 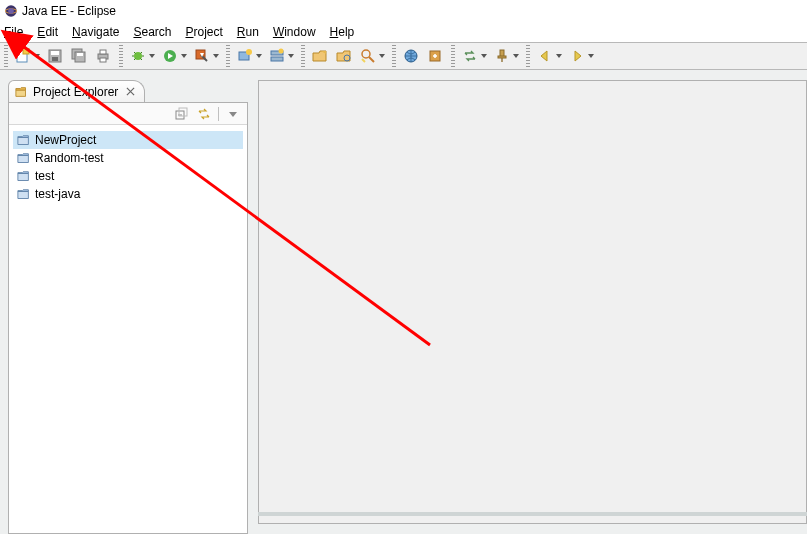 What do you see at coordinates (404, 32) in the screenshot?
I see `menu-bar: File Edit Navigate Search Project Run Wi…` at bounding box center [404, 32].